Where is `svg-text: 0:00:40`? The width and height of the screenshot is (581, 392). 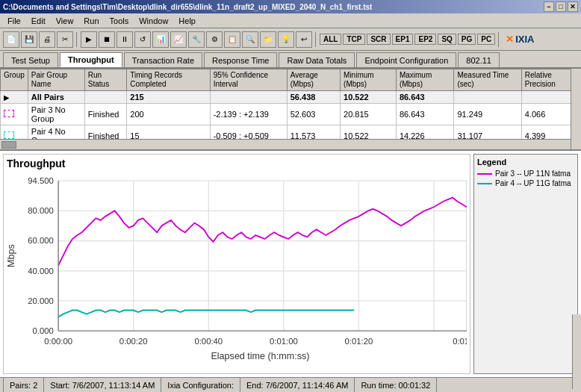 svg-text: 0:00:40 is located at coordinates (208, 341).